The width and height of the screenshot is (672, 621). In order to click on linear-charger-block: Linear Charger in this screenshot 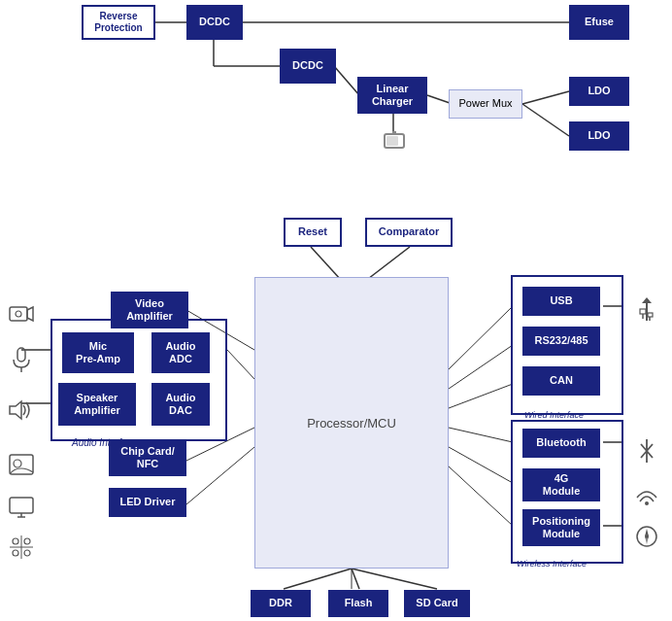, I will do `click(392, 95)`.